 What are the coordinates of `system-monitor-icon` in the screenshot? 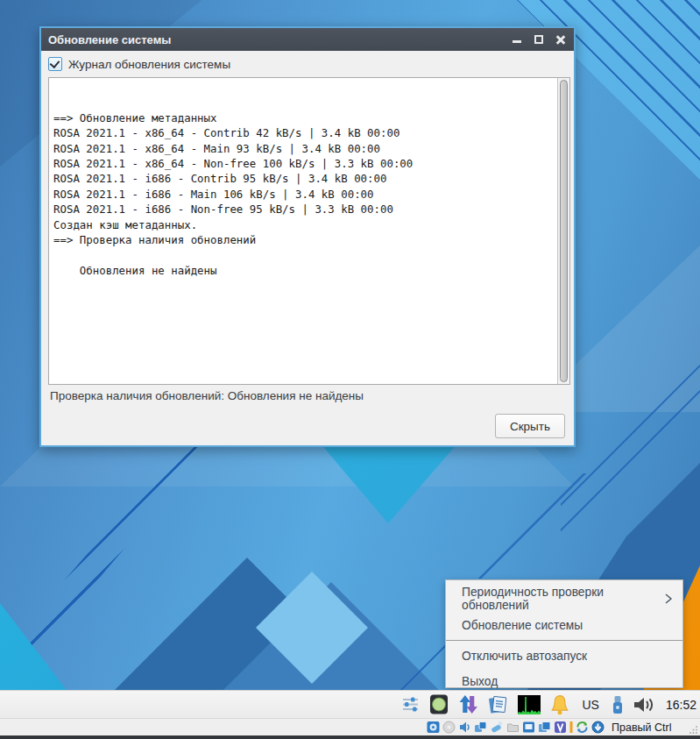 It's located at (529, 705).